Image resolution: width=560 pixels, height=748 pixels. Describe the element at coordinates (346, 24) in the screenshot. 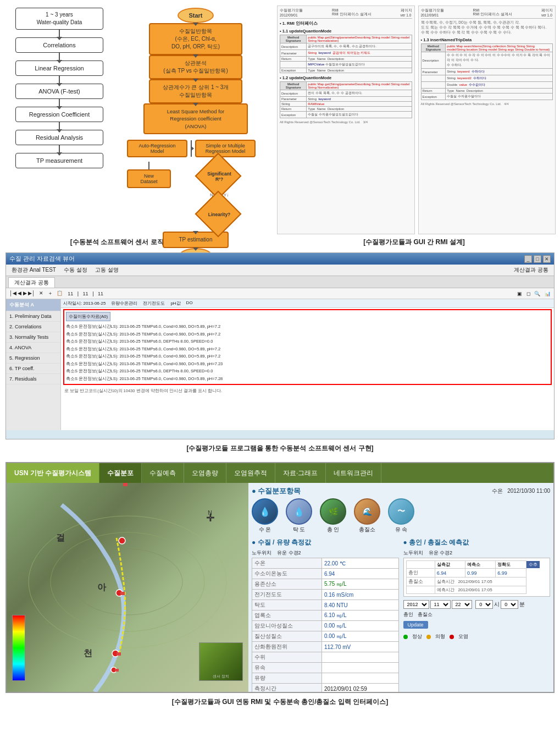

I see `doc-sec-1a: • 1. RMI 인터페이스` at that location.